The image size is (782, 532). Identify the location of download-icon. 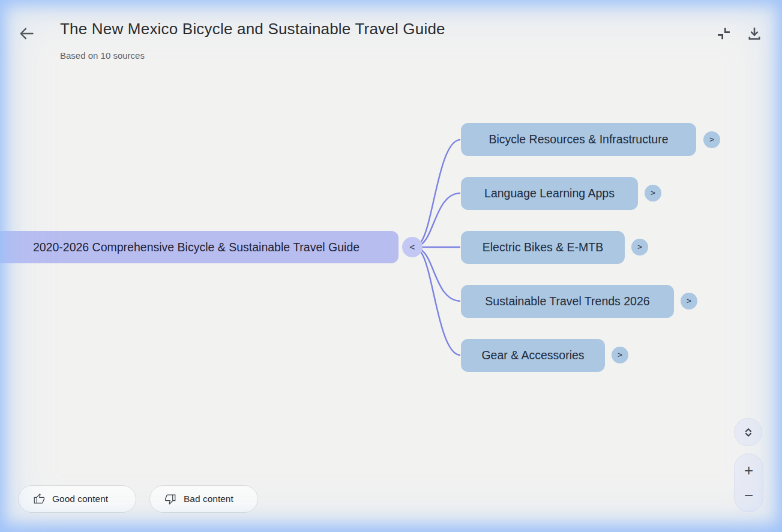
(755, 34).